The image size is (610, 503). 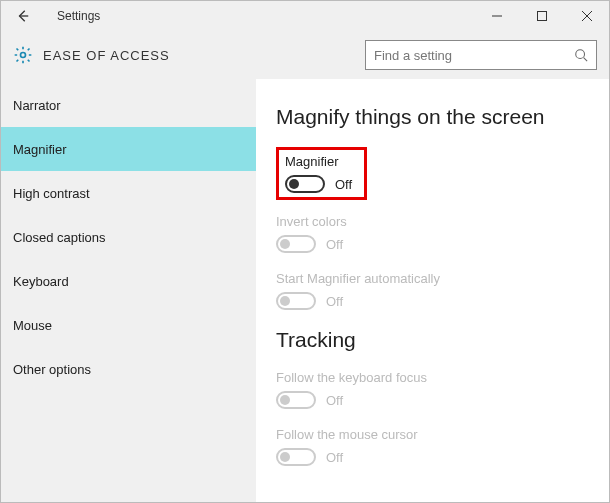 I want to click on minimize-icon, so click(x=497, y=16).